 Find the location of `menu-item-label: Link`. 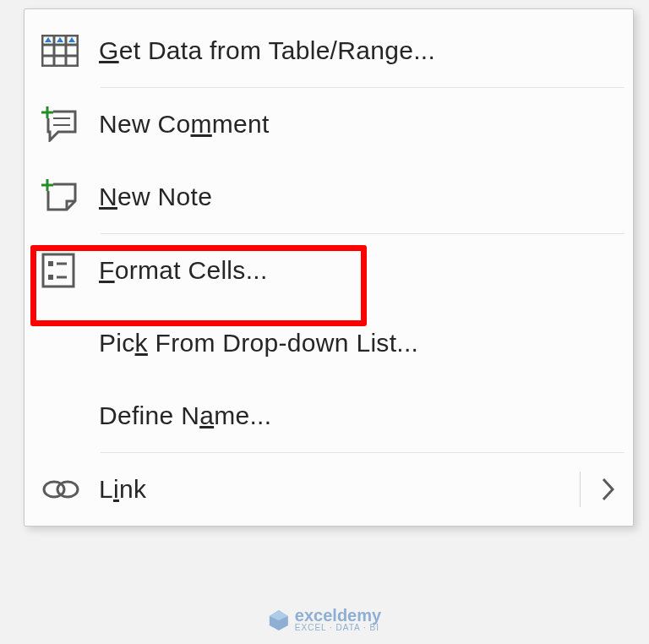

menu-item-label: Link is located at coordinates (123, 489).